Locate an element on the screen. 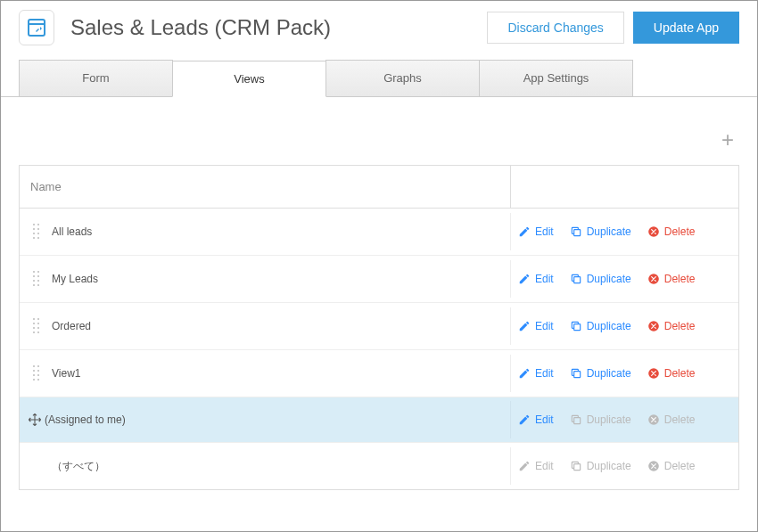 This screenshot has height=532, width=758. view-name: （すべて） is located at coordinates (78, 467).